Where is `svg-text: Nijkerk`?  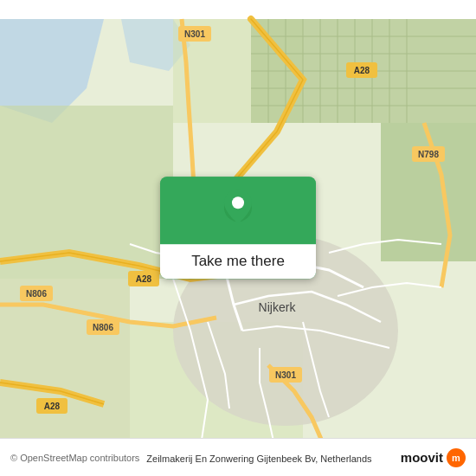 svg-text: Nijkerk is located at coordinates (278, 307).